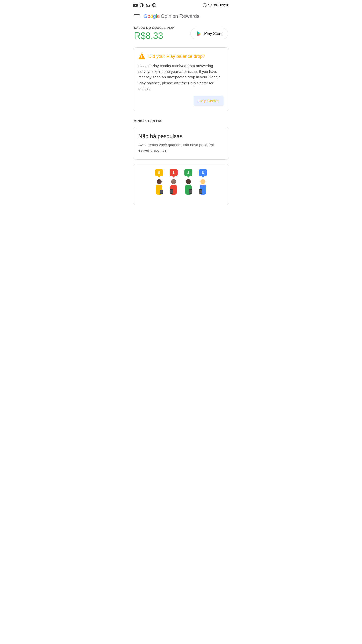 The image size is (362, 644). What do you see at coordinates (152, 16) in the screenshot?
I see `google-logo: Google` at bounding box center [152, 16].